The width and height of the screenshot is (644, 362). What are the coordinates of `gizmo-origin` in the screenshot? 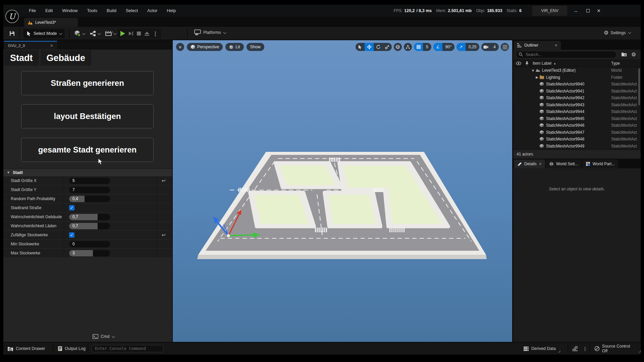 It's located at (229, 236).